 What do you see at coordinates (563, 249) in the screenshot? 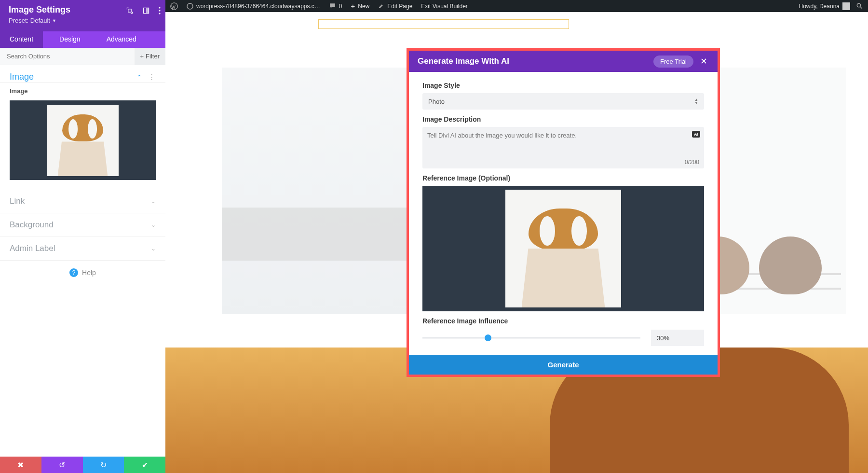
I see `reference-image-preview` at bounding box center [563, 249].